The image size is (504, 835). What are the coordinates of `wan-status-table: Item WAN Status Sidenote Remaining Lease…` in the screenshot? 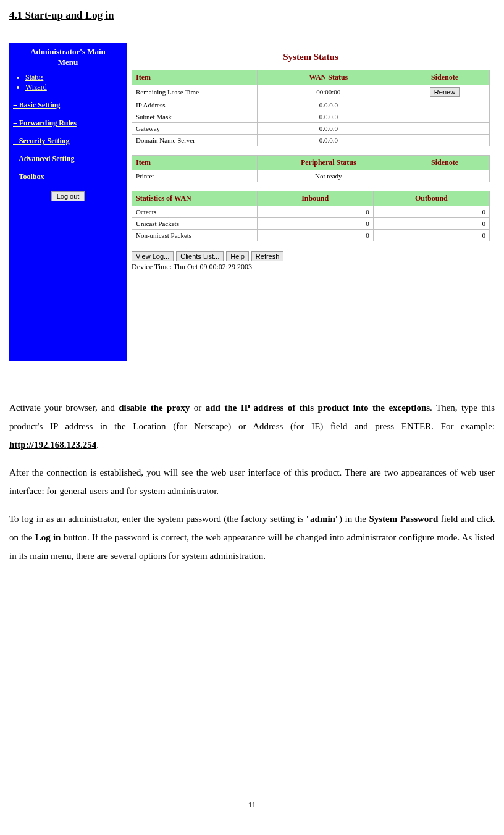 It's located at (311, 108).